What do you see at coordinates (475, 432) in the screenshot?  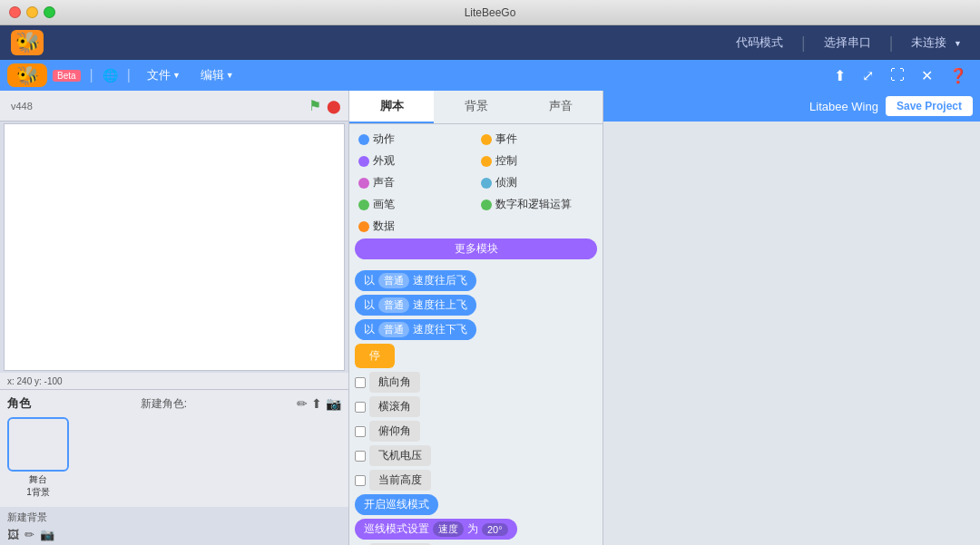 I see `block-pitch-angle: 俯仰角` at bounding box center [475, 432].